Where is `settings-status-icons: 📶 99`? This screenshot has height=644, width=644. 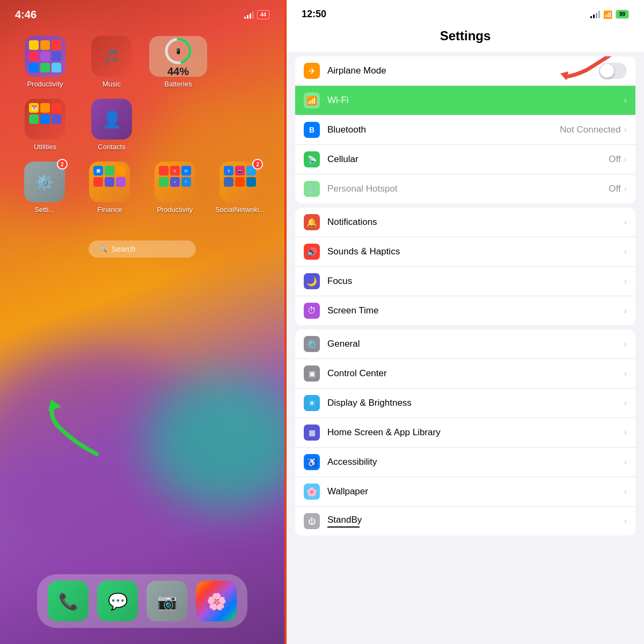 settings-status-icons: 📶 99 is located at coordinates (610, 14).